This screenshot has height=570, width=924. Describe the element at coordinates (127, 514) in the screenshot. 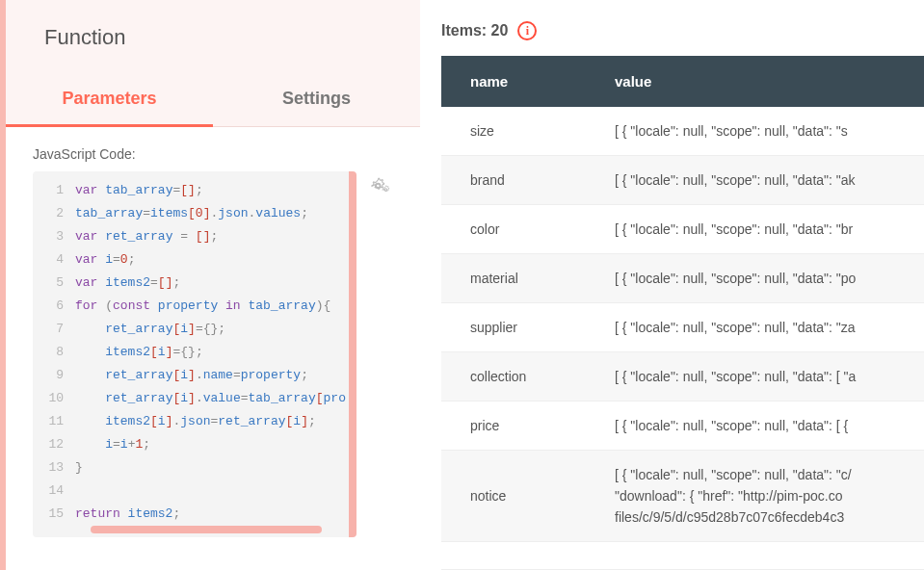

I see `code-content: return items2;` at that location.